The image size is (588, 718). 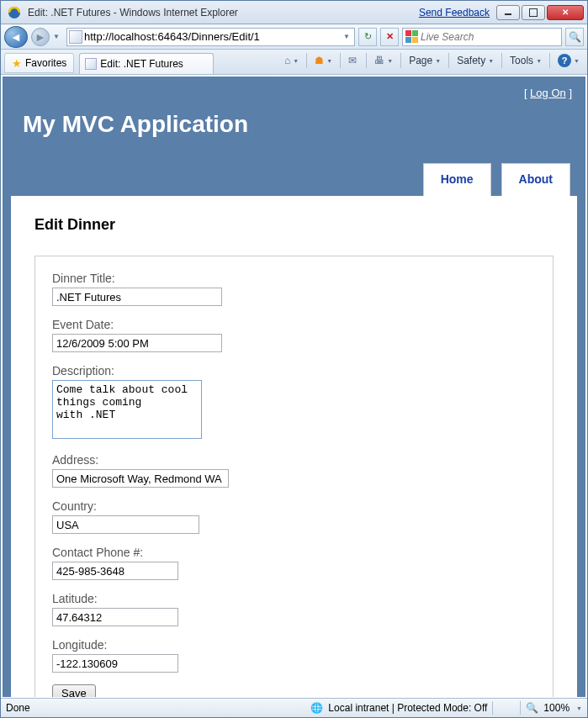 I want to click on zone-icon: 🌐, so click(x=316, y=708).